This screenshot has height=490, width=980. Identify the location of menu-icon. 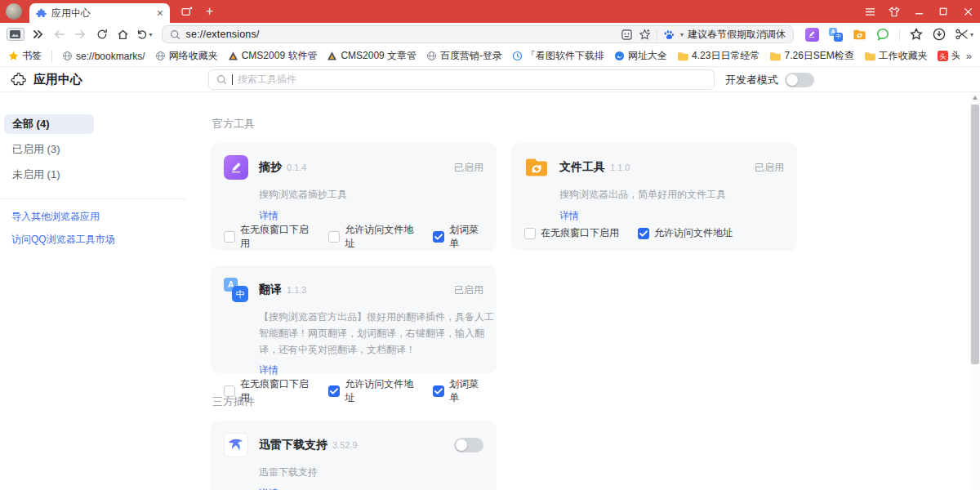
(870, 11).